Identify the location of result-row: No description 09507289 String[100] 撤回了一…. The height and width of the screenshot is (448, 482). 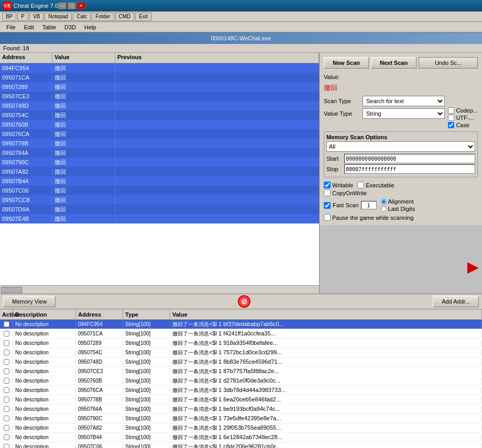
(241, 343).